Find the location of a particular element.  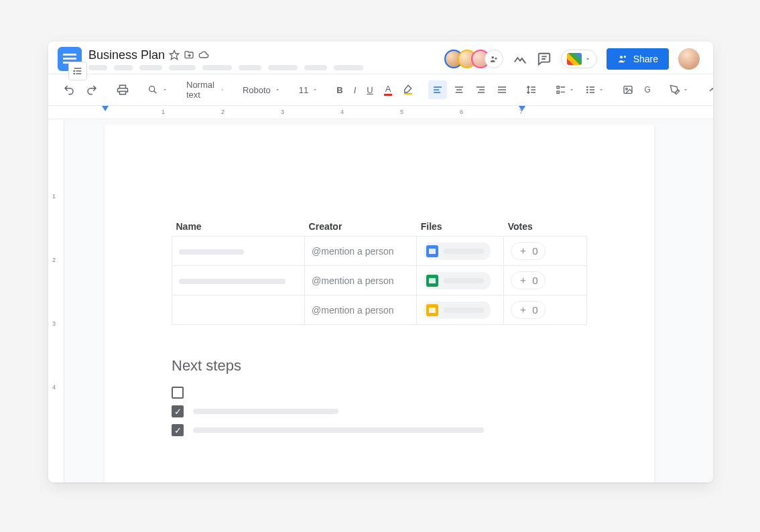

menu-bar is located at coordinates (263, 68).